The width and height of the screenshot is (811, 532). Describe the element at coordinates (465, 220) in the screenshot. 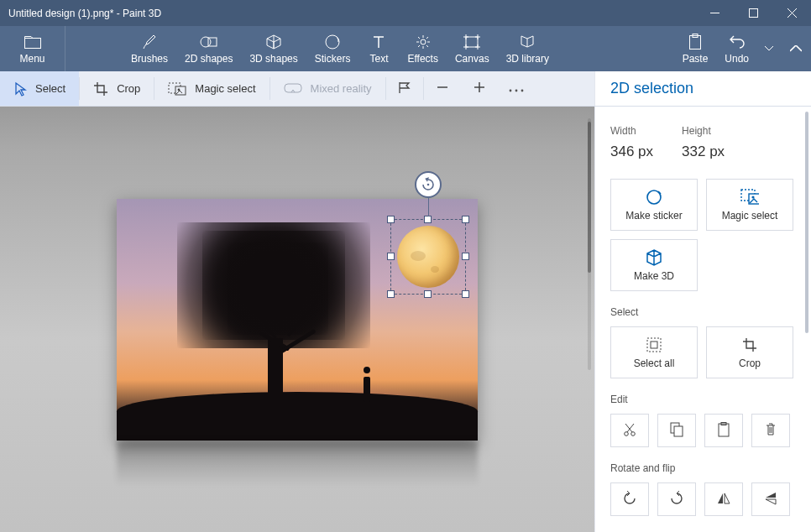

I see `resize-handle-ne` at that location.